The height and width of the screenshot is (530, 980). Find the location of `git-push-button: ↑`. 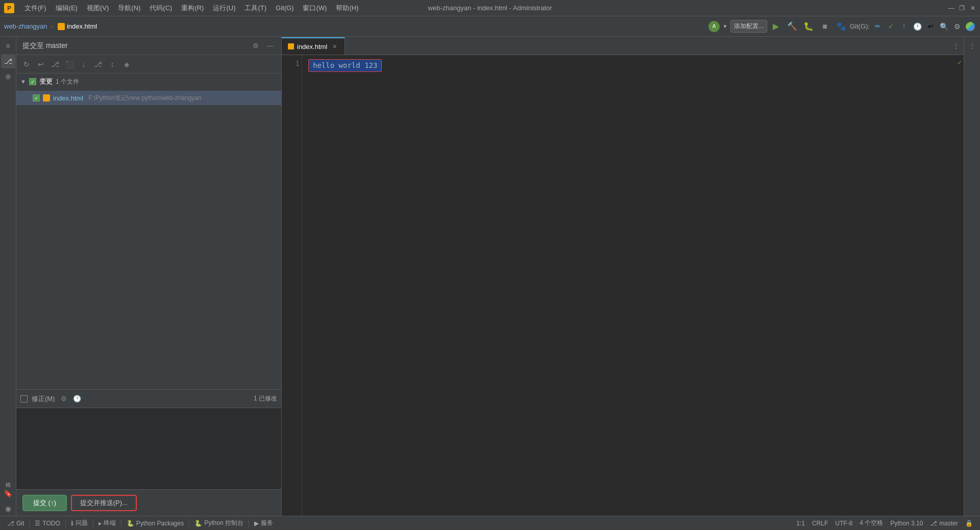

git-push-button: ↑ is located at coordinates (904, 27).